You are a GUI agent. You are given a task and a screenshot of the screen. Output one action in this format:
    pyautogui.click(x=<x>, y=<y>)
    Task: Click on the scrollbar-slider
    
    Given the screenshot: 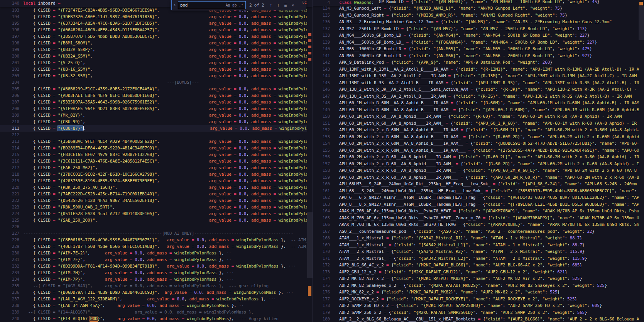 What is the action you would take?
    pyautogui.click(x=641, y=23)
    